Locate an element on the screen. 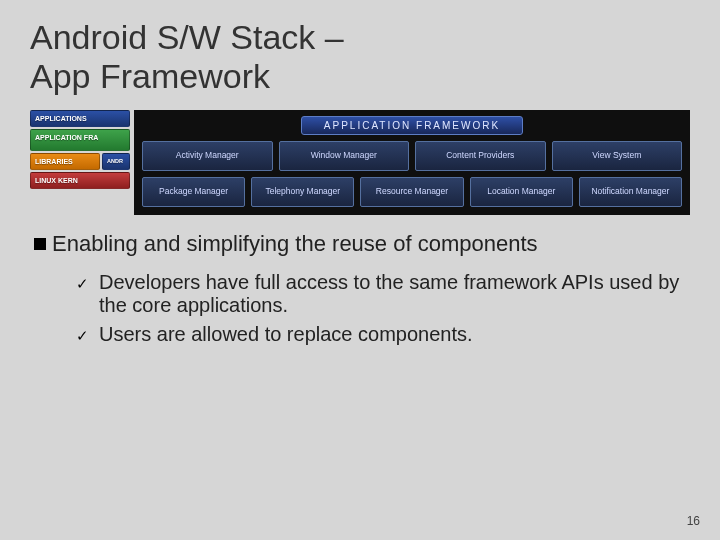 This screenshot has width=720, height=540. fw-box-activity-manager: Activity Manager is located at coordinates (208, 156).